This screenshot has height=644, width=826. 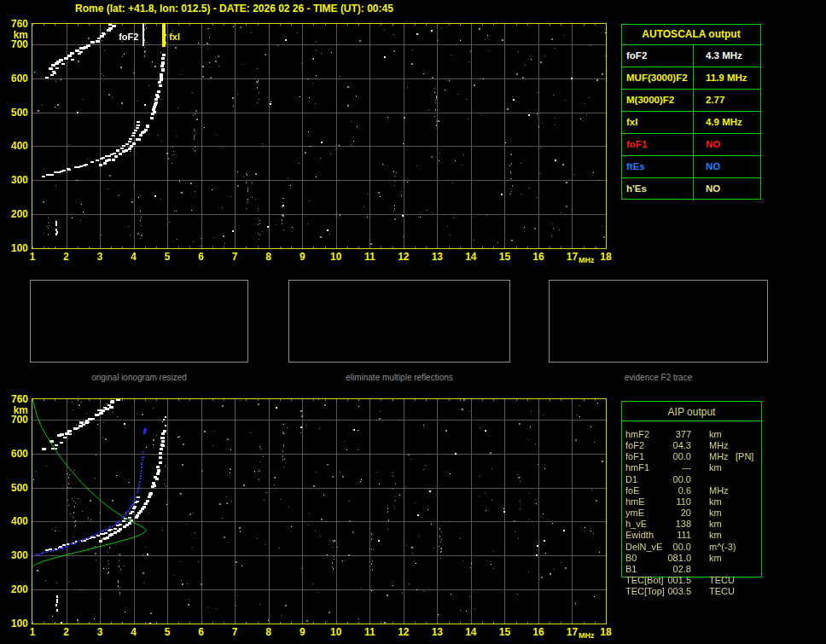 What do you see at coordinates (631, 570) in the screenshot?
I see `aip-label: B1` at bounding box center [631, 570].